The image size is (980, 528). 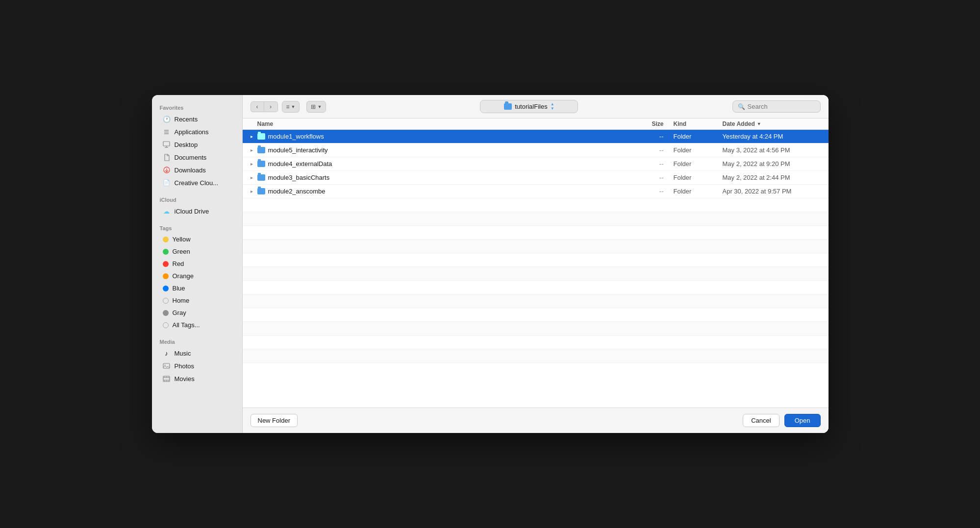 I want to click on file-date: May 2, 2022 at 9:20 PM, so click(x=772, y=164).